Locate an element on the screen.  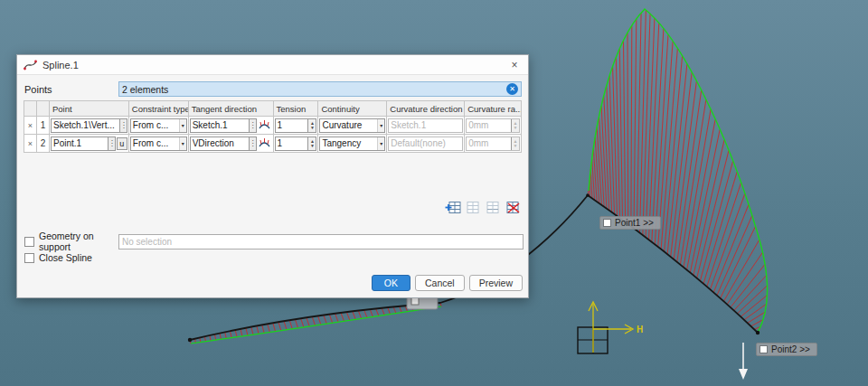
geometry-on-support-checkbox is located at coordinates (29, 242).